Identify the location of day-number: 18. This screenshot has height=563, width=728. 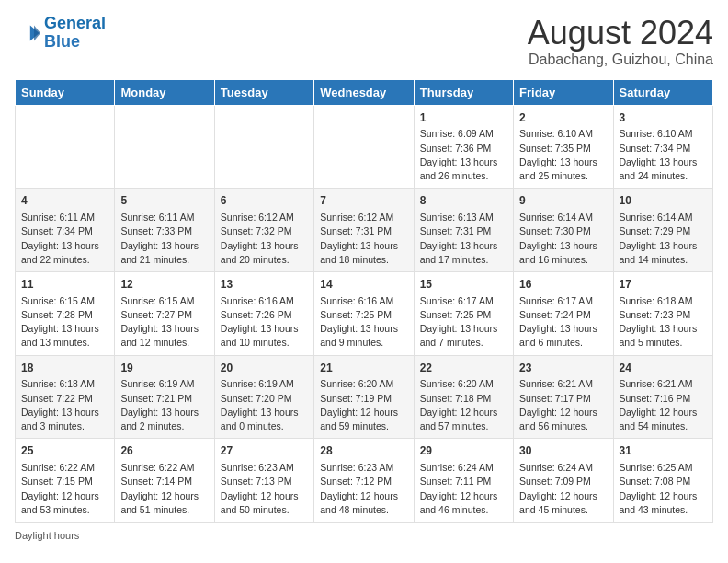
(64, 368).